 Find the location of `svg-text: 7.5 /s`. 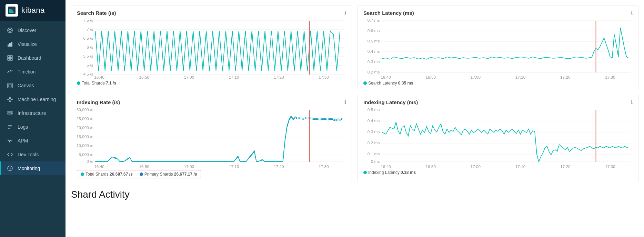

svg-text: 7.5 /s is located at coordinates (88, 21).